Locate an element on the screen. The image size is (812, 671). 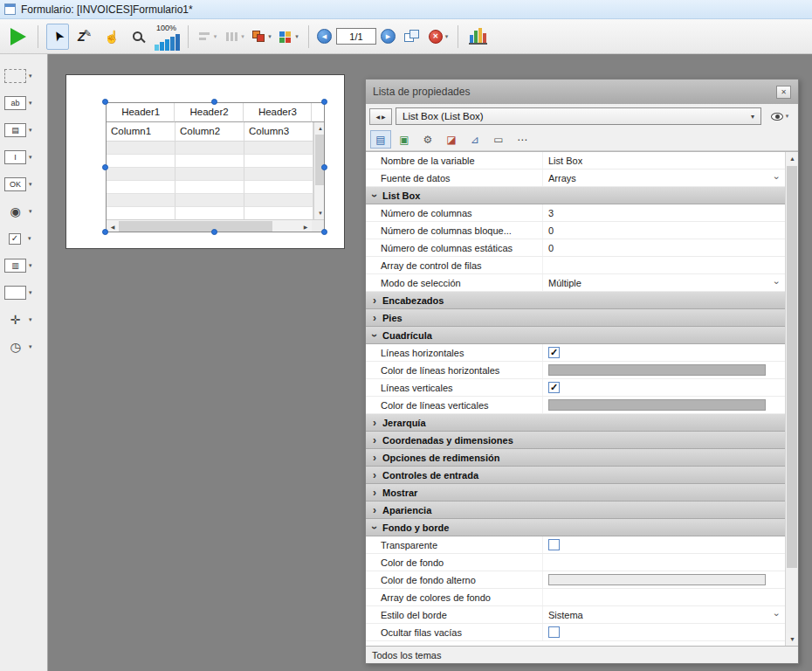
tab-control-tool-button: ◷▾ is located at coordinates (23, 347).